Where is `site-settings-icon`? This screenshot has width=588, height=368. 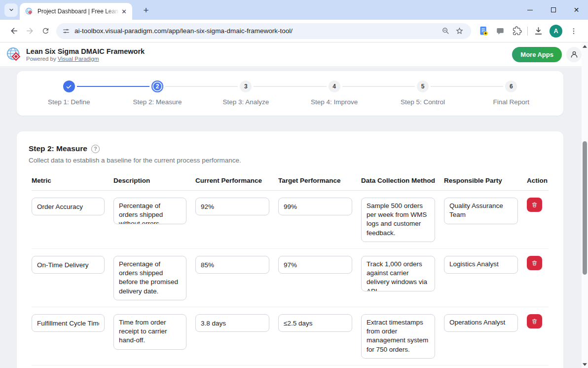 site-settings-icon is located at coordinates (66, 31).